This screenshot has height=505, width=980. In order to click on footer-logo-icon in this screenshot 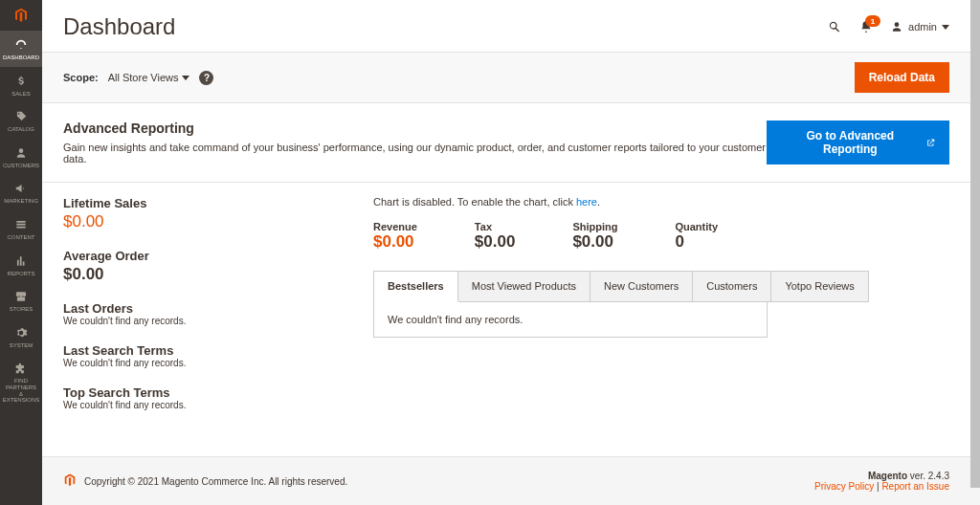, I will do `click(70, 481)`.